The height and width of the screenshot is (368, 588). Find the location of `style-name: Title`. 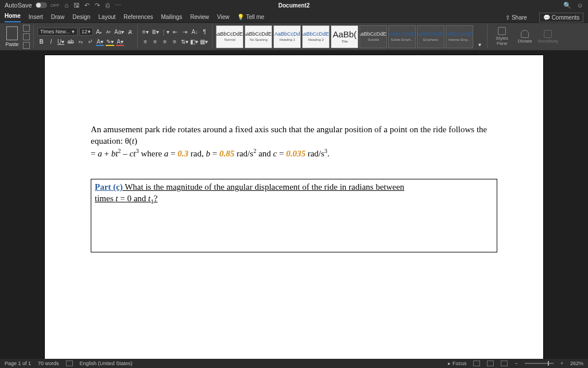

style-name: Title is located at coordinates (345, 41).